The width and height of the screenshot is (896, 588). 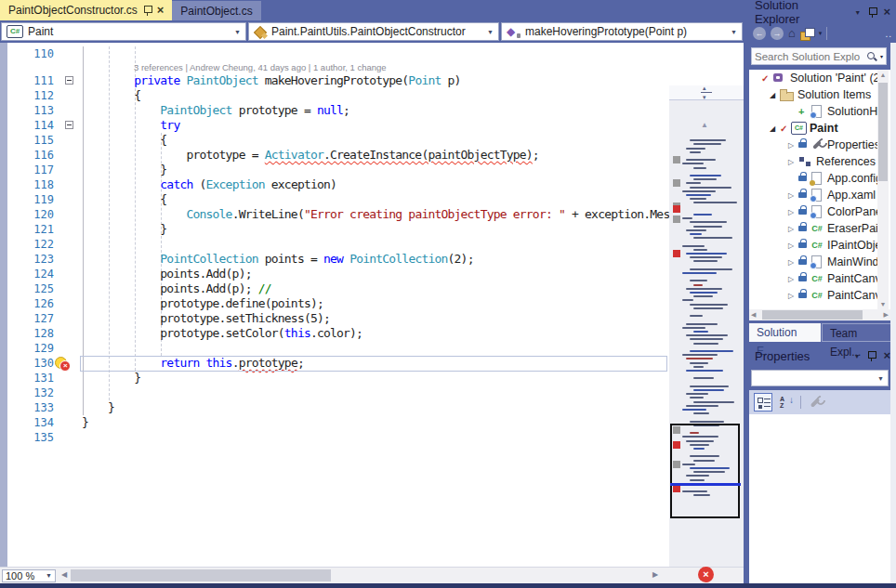 What do you see at coordinates (777, 33) in the screenshot?
I see `forward-icon: →` at bounding box center [777, 33].